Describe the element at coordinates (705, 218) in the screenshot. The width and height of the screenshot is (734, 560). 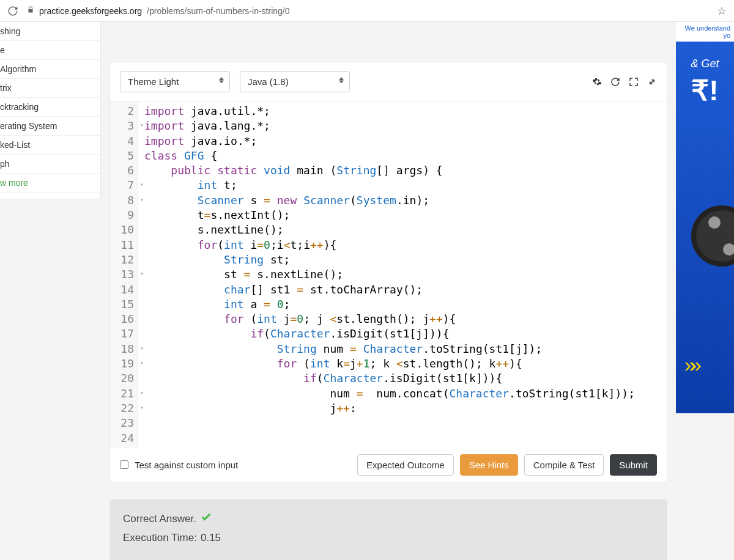
I see `advertisement-banner: We understand yo & Get ₹! »»` at that location.